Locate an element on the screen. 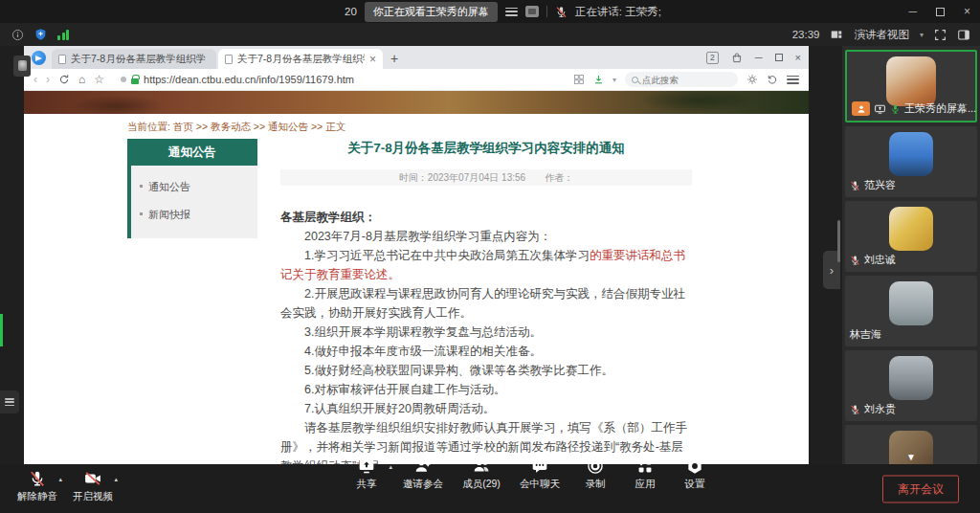  invite-person-icon is located at coordinates (423, 466).